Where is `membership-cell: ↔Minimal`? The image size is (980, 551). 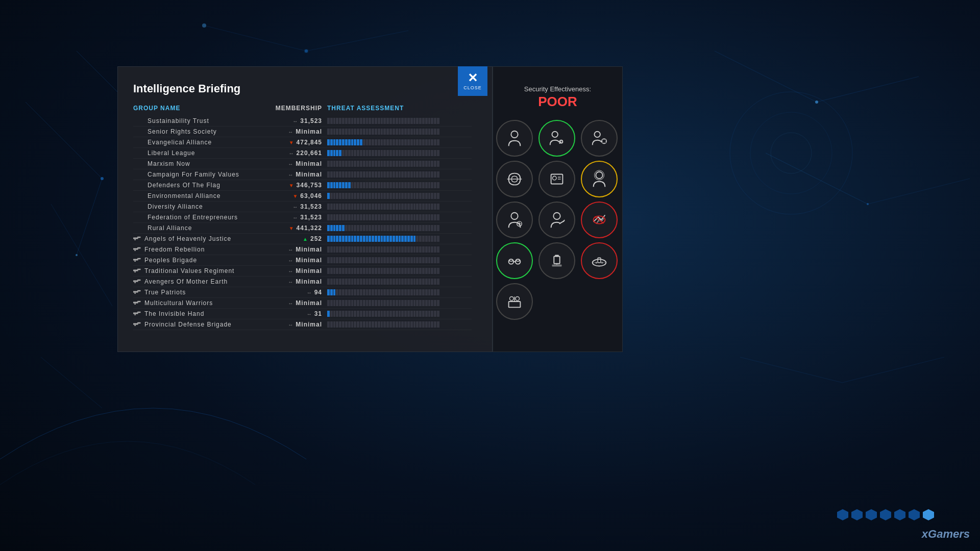 membership-cell: ↔Minimal is located at coordinates (297, 303).